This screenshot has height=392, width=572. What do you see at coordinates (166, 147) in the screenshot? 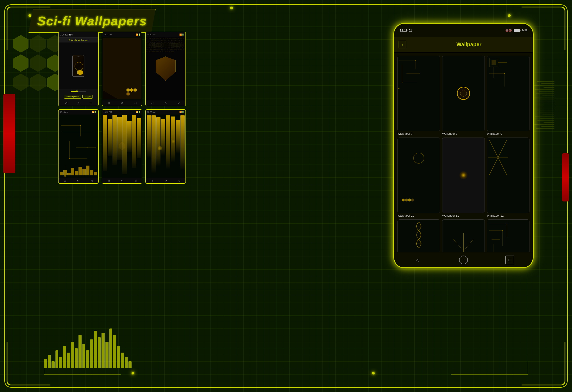
I see `screenshot-wallpaper-6: 10:20 AM 📶🔋 ⏸ ⚙ ◁` at bounding box center [166, 147].